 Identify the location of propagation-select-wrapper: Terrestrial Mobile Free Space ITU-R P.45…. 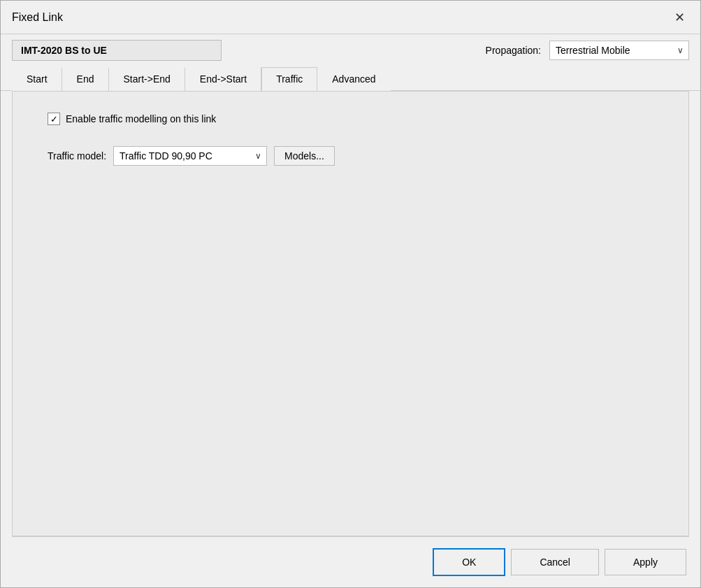
(619, 50).